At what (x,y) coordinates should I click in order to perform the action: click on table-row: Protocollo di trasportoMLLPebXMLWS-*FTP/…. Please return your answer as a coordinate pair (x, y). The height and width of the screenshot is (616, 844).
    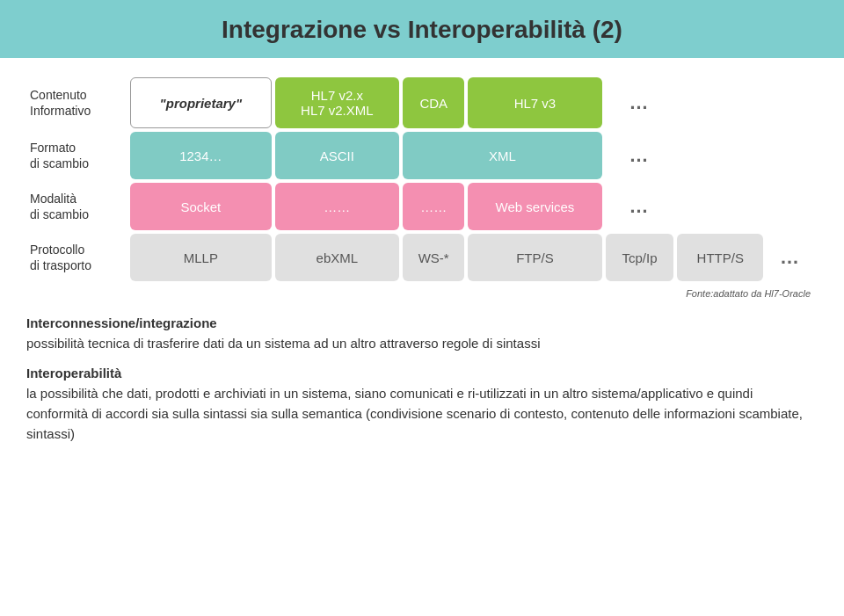
    Looking at the image, I should click on (422, 257).